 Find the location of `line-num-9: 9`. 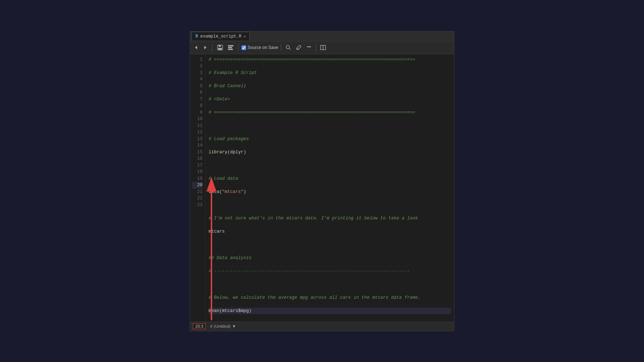

line-num-9: 9 is located at coordinates (197, 113).